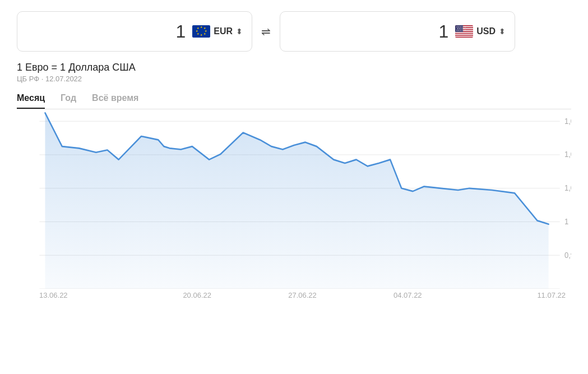  Describe the element at coordinates (294, 294) in the screenshot. I see `chart-x-labels: 13.06.22 20.06.22 27.06.22 04.07.22 11.0…` at that location.